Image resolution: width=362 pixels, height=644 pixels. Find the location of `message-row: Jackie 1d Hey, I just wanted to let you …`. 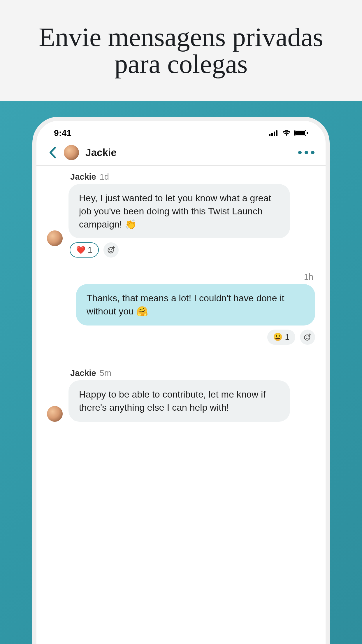

message-row: Jackie 1d Hey, I just wanted to let you … is located at coordinates (181, 215).